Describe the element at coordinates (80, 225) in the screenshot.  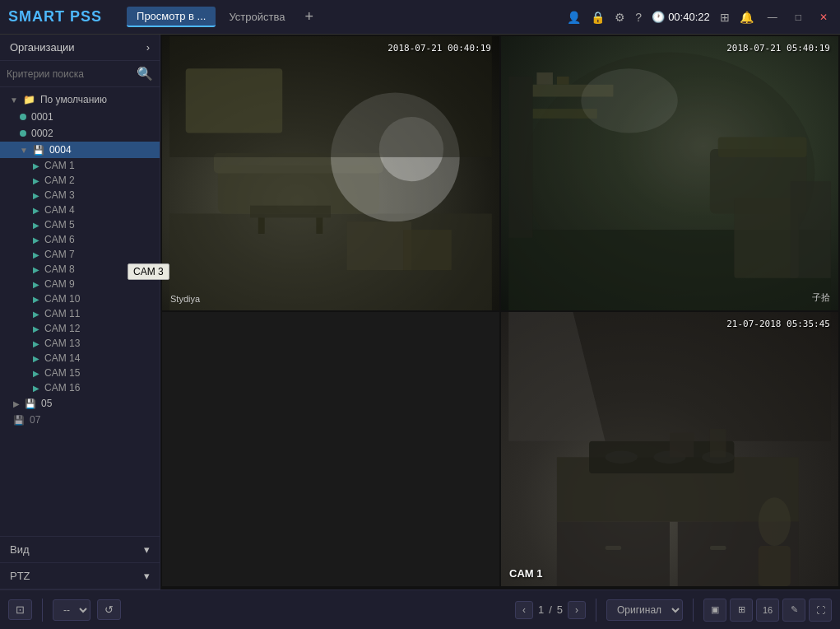
I see `tree-cam-5: ▶CAM 5` at that location.